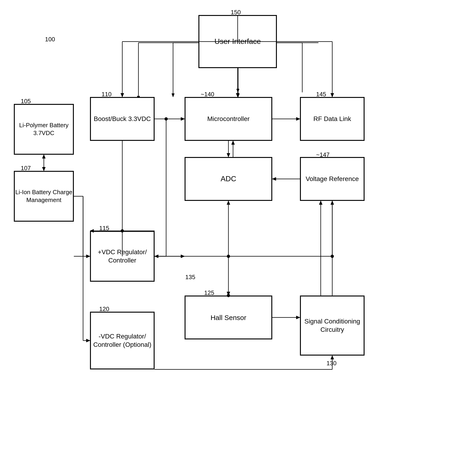 The width and height of the screenshot is (476, 462). Describe the element at coordinates (44, 196) in the screenshot. I see `li-ion-charge-block: Li-Ion Battery Charge Management` at that location.